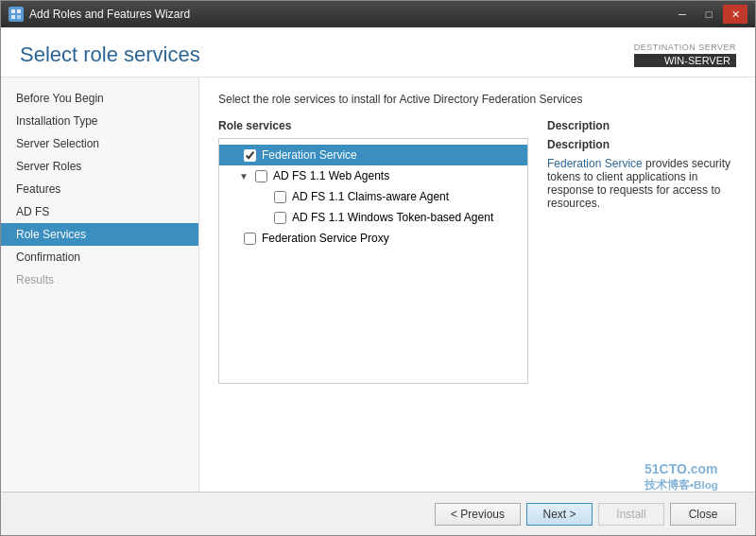  What do you see at coordinates (100, 257) in the screenshot?
I see `sidebar-item-confirmation: Confirmation` at bounding box center [100, 257].